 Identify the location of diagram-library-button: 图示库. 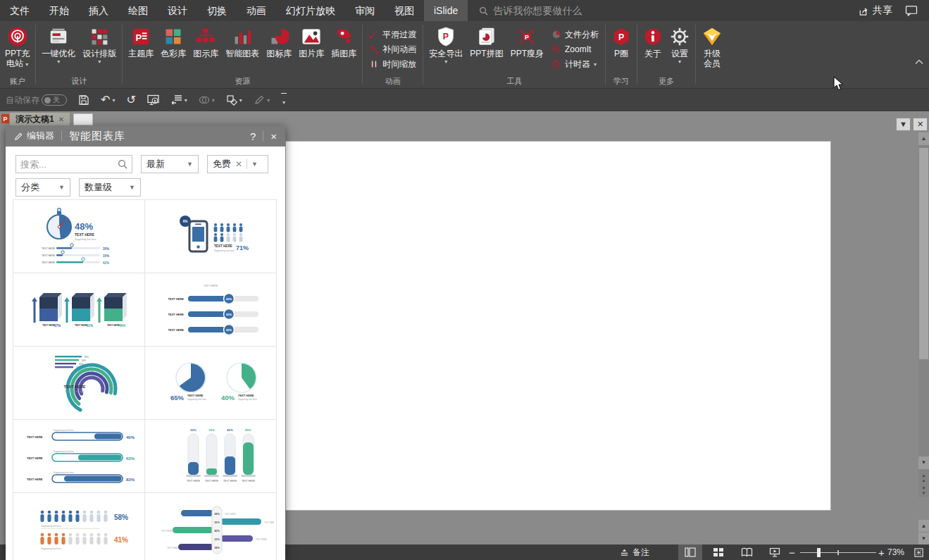
(206, 49).